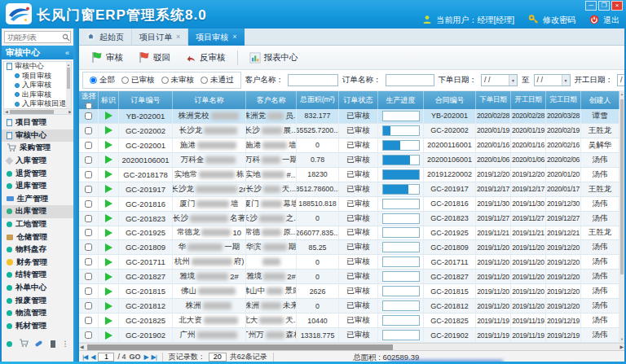  I want to click on sidebar-item-dot-5: 退库管理, so click(37, 186).